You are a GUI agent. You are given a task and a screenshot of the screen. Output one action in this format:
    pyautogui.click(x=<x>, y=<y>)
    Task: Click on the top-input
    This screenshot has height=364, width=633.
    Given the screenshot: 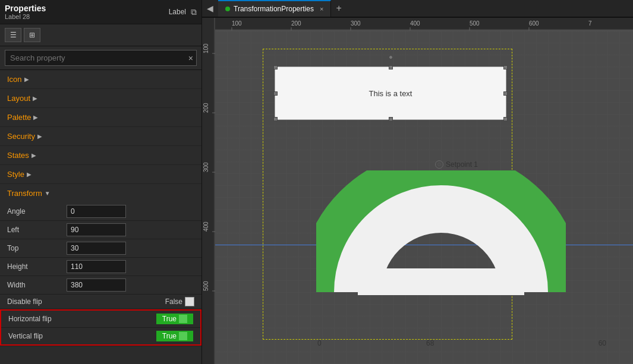 What is the action you would take?
    pyautogui.click(x=96, y=248)
    